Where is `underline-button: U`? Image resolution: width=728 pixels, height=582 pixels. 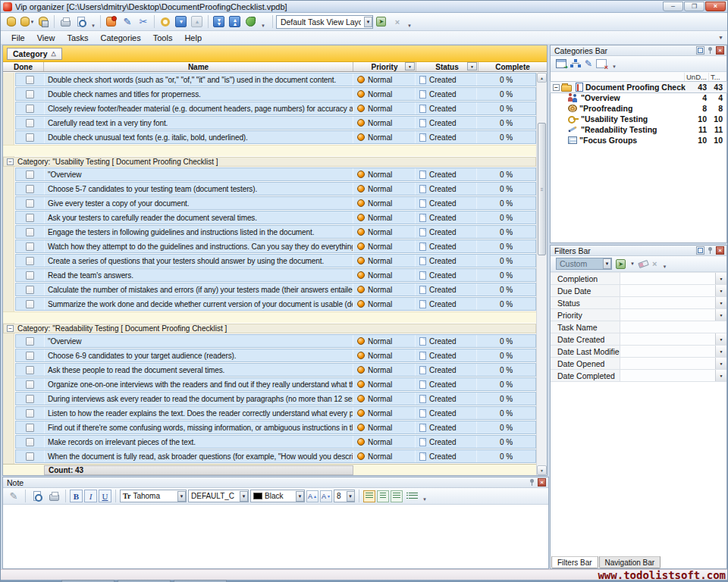
underline-button: U is located at coordinates (105, 496).